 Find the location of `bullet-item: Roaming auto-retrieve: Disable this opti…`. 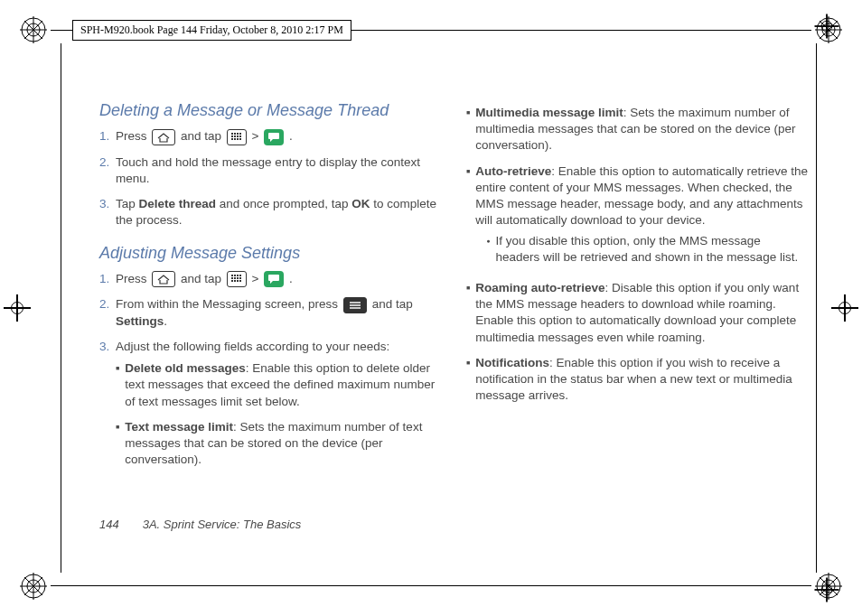

bullet-item: Roaming auto-retrieve: Disable this opti… is located at coordinates (637, 313).